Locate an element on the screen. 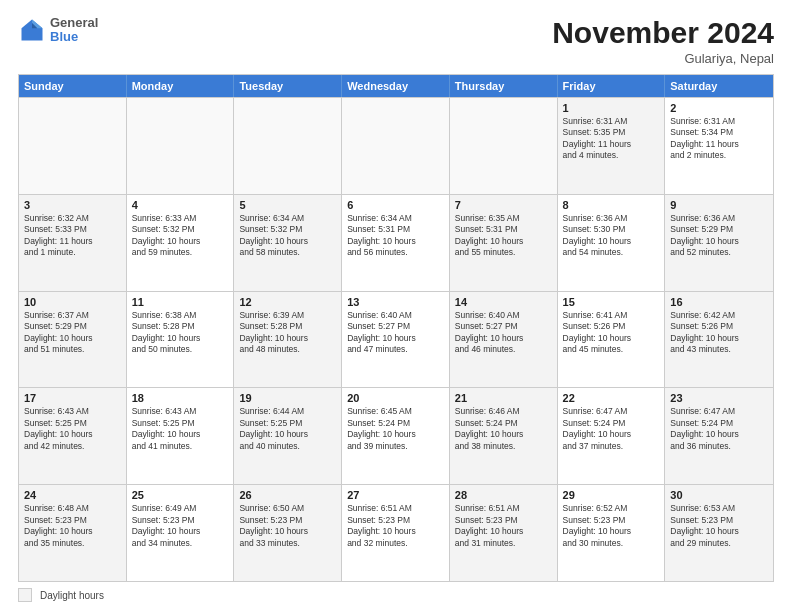  day-info: Sunrise: 6:46 AM Sunset: 5:24 PM Dayligh… is located at coordinates (504, 429).